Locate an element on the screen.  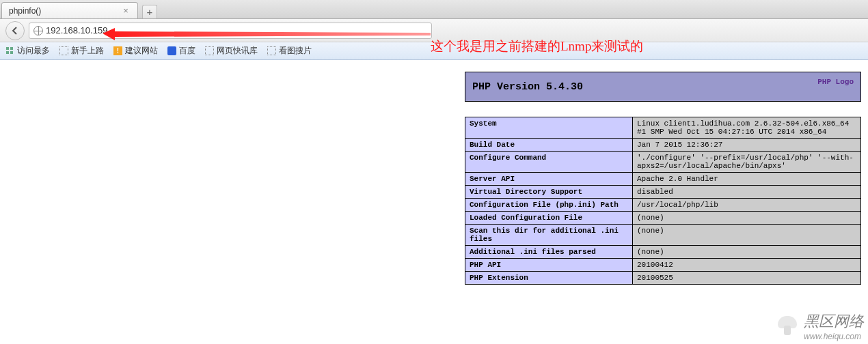
table-row: Server APIApache 2.0 Handler is located at coordinates (663, 179).